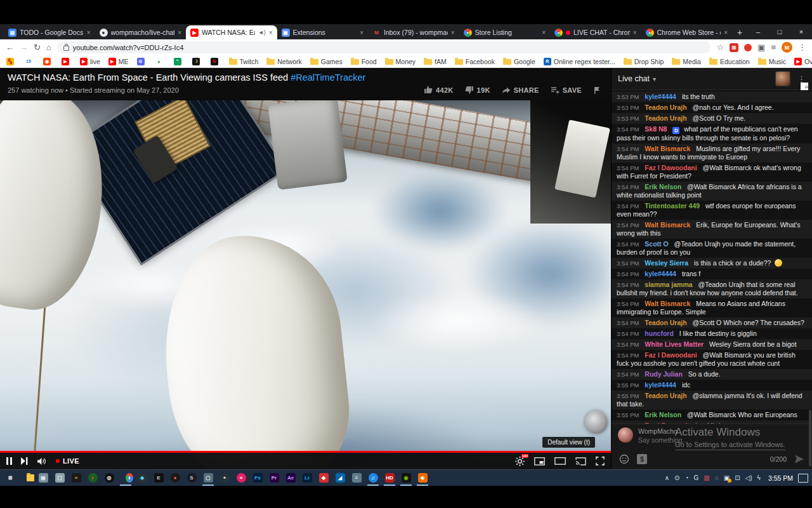  Describe the element at coordinates (384, 47) in the screenshot. I see `address-bar: youtube.com/watch?v=DDU-rZs-Ic4` at that location.